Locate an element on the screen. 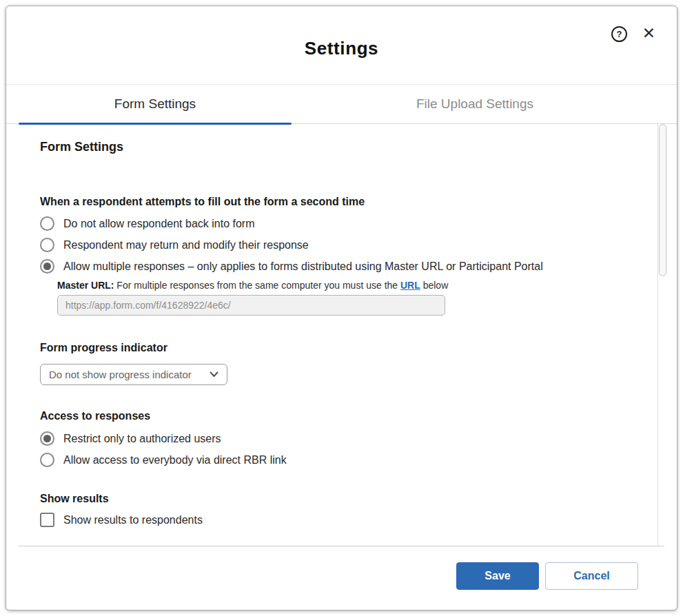 The image size is (683, 616). progress-indicator-select: Do not show progress indicator is located at coordinates (134, 375).